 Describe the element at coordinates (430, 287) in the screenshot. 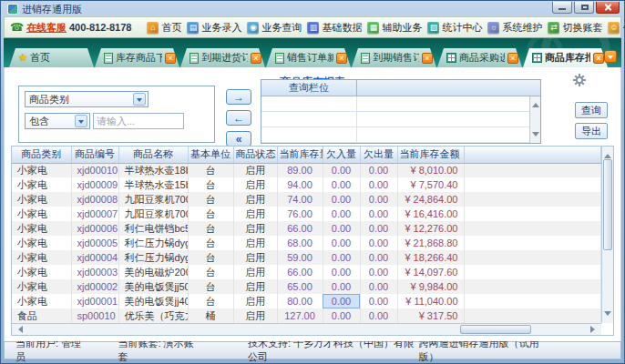

I see `table-cell: ¥ 9,984.00` at that location.